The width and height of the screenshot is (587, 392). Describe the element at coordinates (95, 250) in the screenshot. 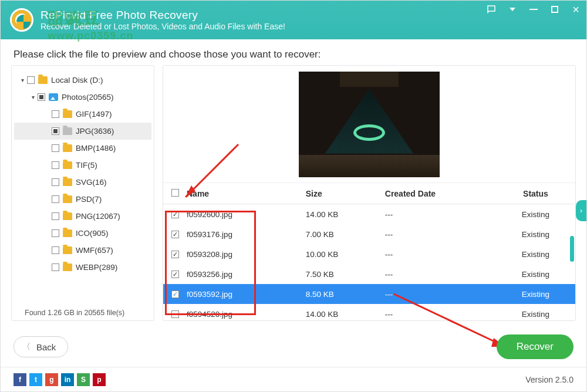

I see `tree-item-label: WMF(657)` at that location.